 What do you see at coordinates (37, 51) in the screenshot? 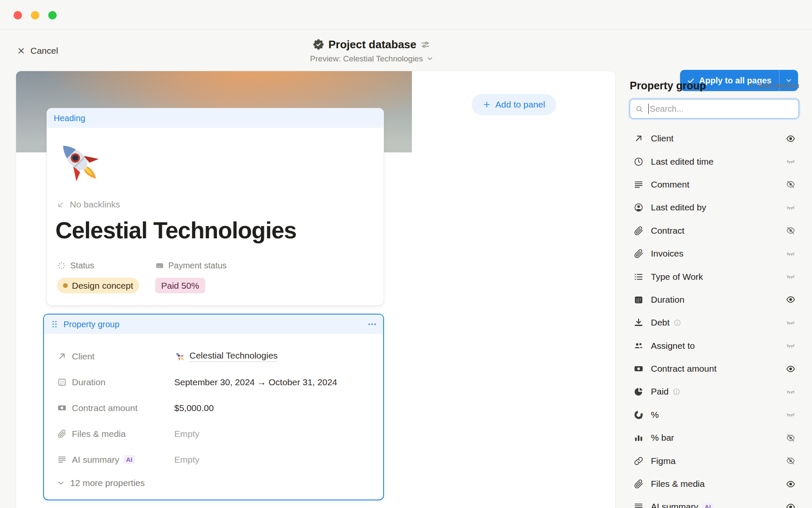
I see `cancel-button: Cancel` at bounding box center [37, 51].